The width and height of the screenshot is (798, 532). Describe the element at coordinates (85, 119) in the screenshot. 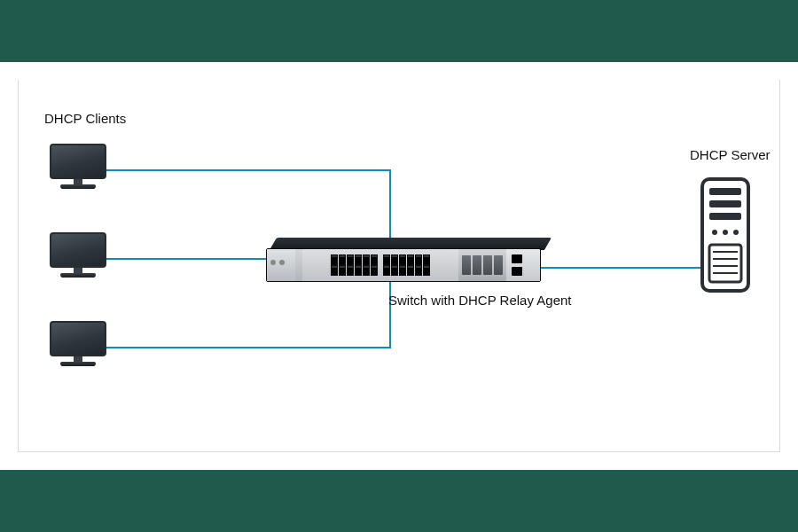

I see `clients-label: DHCP Clients` at that location.